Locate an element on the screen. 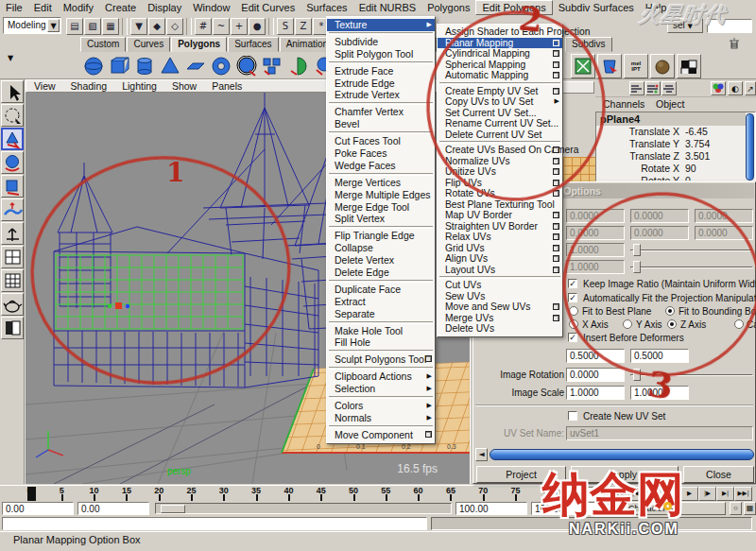  poly-cube-icon is located at coordinates (119, 66).